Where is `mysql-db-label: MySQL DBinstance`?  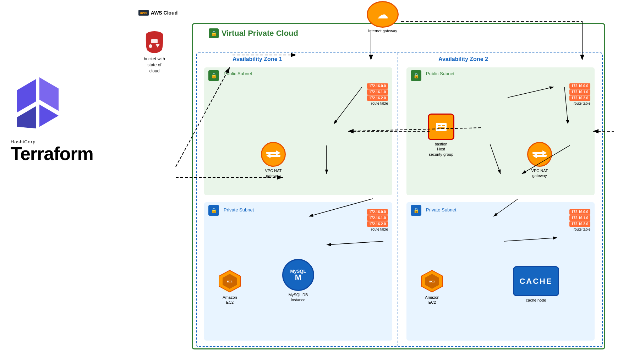
mysql-db-label: MySQL DBinstance is located at coordinates (298, 297).